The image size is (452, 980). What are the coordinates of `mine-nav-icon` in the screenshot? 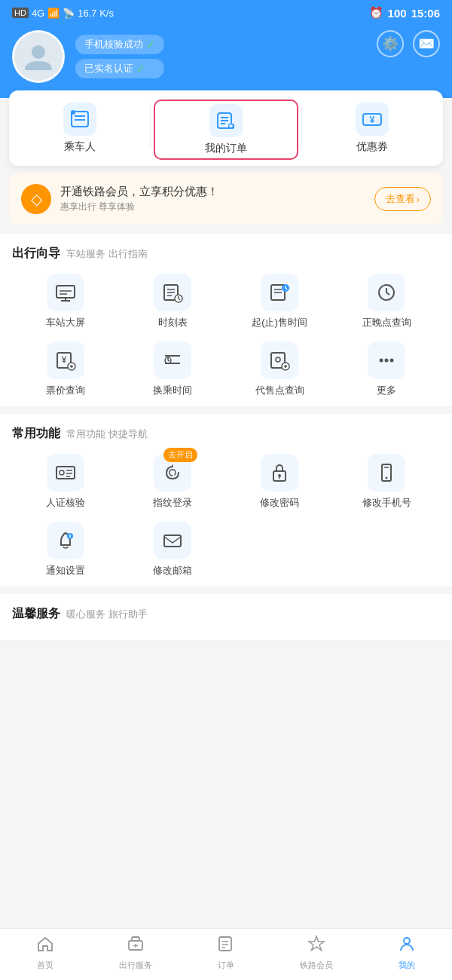 It's located at (407, 946).